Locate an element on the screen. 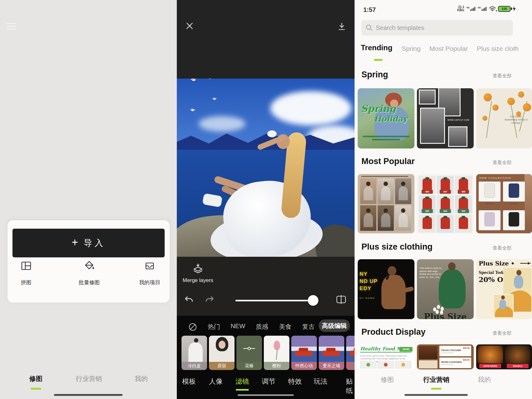  tool-collage: 拼图 is located at coordinates (26, 273).